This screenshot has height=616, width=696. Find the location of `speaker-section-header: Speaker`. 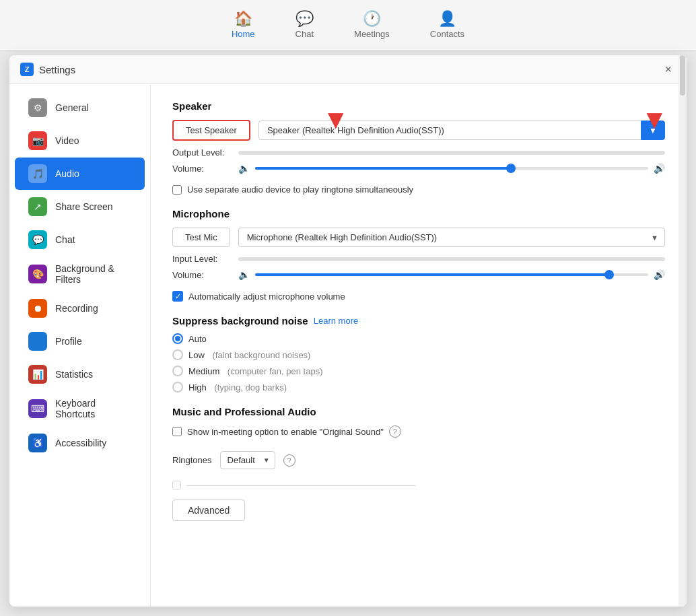

speaker-section-header: Speaker is located at coordinates (419, 106).